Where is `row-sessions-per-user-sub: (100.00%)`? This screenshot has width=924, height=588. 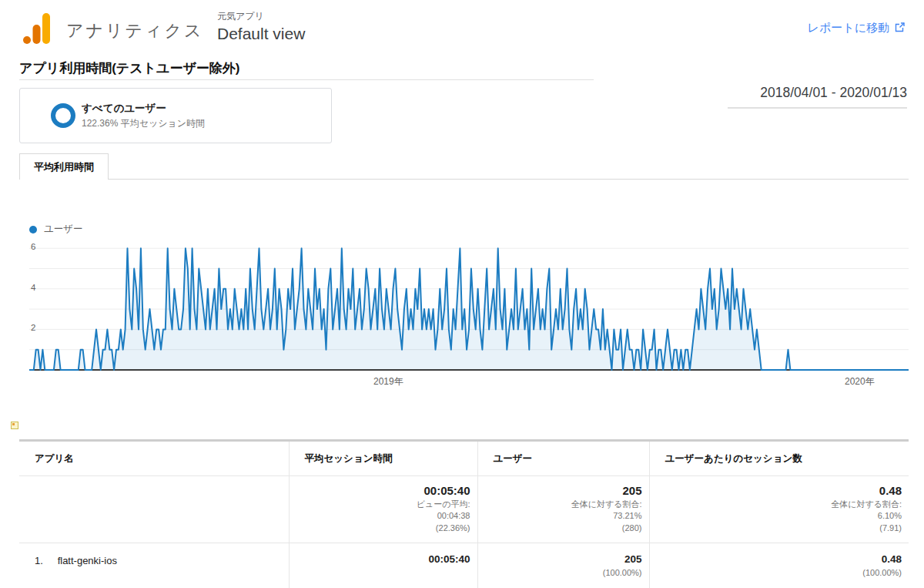 row-sessions-per-user-sub: (100.00%) is located at coordinates (779, 573).